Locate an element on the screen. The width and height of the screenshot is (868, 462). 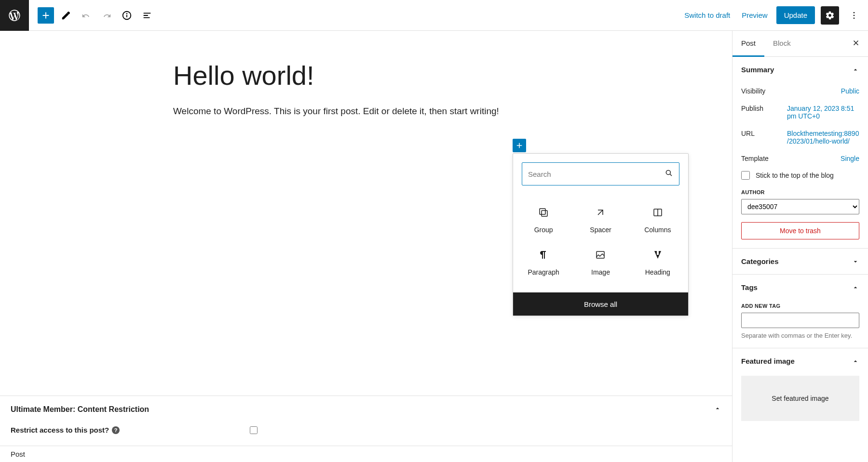
tags-panel-header: Tags is located at coordinates (800, 287).